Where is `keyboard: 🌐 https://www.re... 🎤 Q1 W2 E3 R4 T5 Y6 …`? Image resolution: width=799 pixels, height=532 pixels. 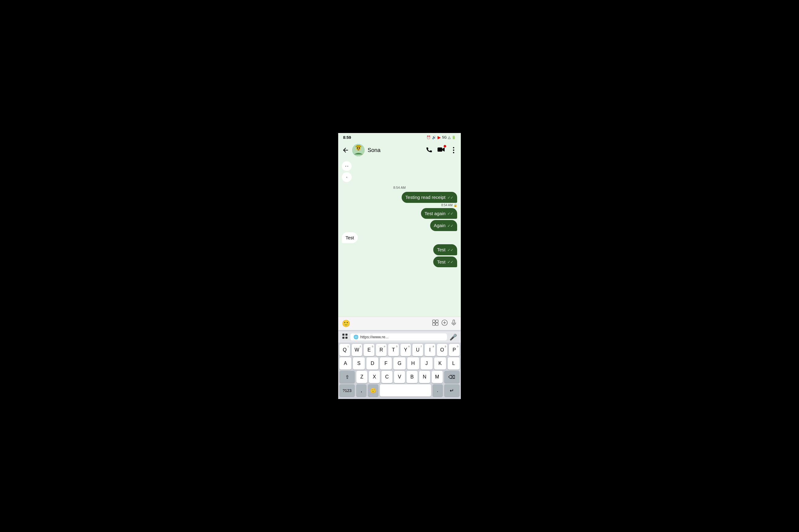 keyboard: 🌐 https://www.re... 🎤 Q1 W2 E3 R4 T5 Y6 … is located at coordinates (400, 364).